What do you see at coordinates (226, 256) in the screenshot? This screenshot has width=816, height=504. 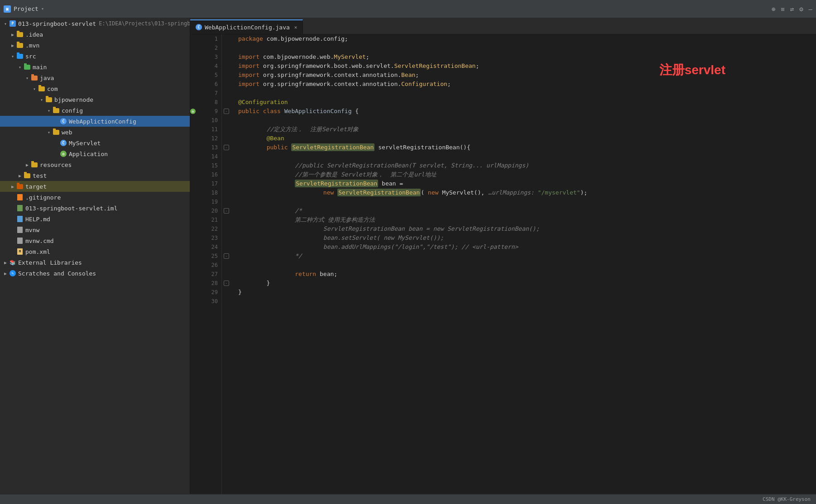 I see `gutter-fold-25: -` at bounding box center [226, 256].